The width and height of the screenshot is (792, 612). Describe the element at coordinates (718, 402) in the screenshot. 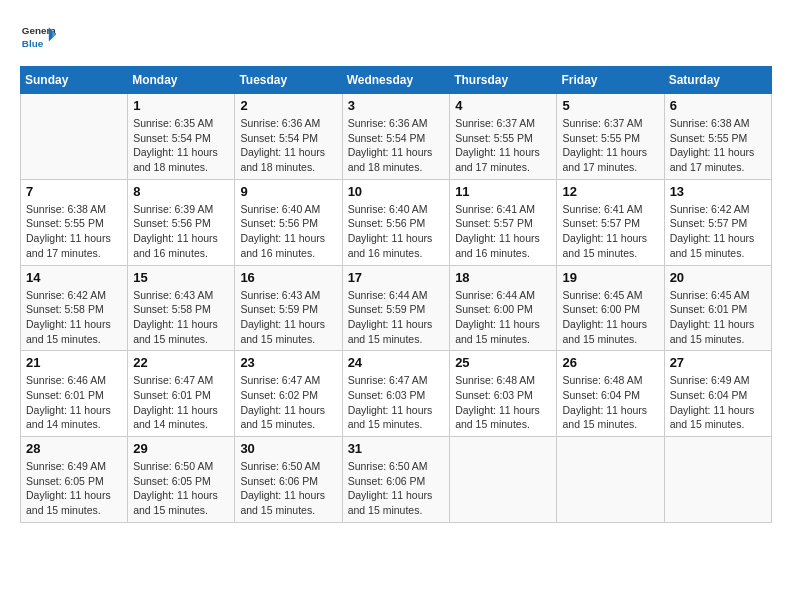

I see `day-info: Sunrise: 6:49 AMSunset: 6:04 PMDaylight:…` at that location.